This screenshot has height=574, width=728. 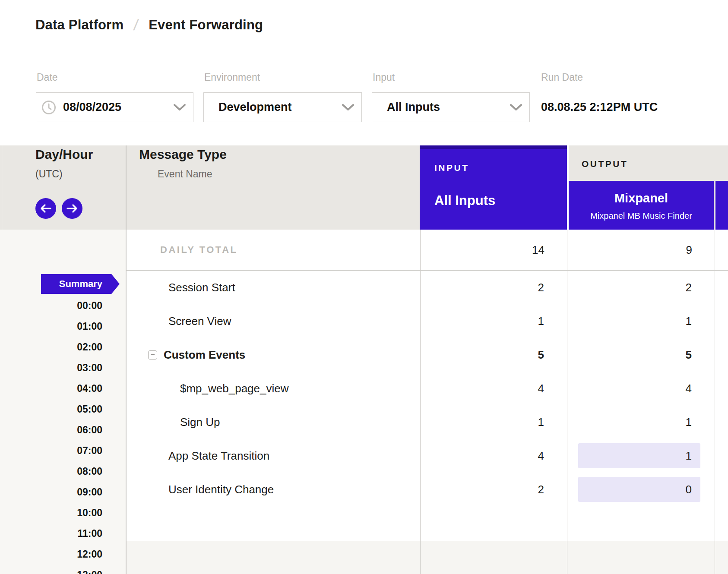 What do you see at coordinates (183, 155) in the screenshot?
I see `message-type-column-title: Message Type` at bounding box center [183, 155].